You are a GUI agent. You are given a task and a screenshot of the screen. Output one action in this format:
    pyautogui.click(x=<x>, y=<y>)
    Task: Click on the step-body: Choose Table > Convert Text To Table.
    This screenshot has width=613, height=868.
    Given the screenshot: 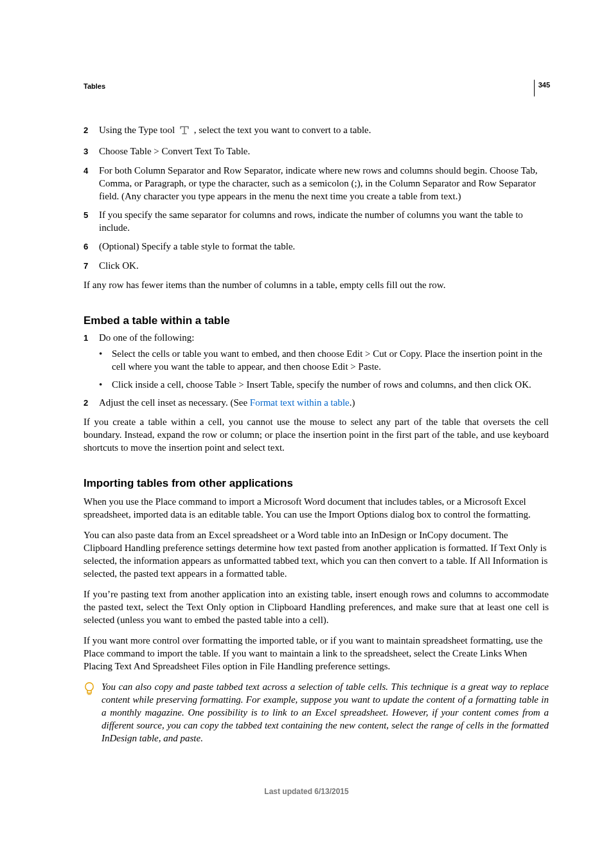 What is the action you would take?
    pyautogui.click(x=324, y=152)
    